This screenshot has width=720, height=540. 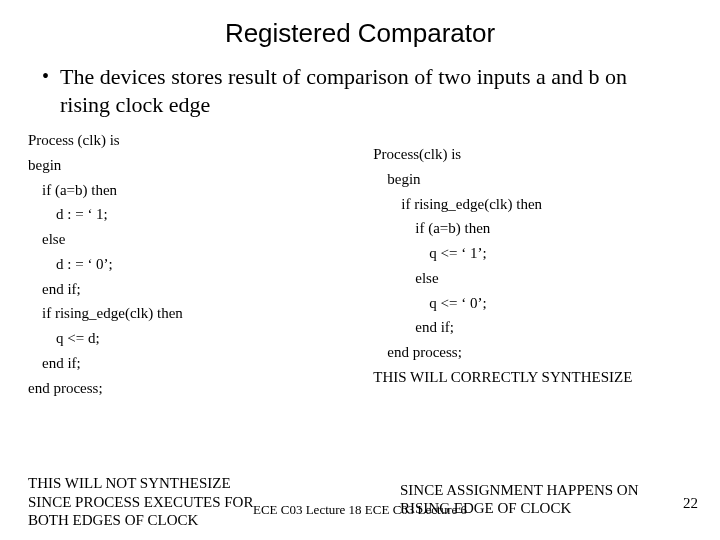 What do you see at coordinates (360, 94) in the screenshot?
I see `bullet-item: • The devices stores result of compariso…` at bounding box center [360, 94].